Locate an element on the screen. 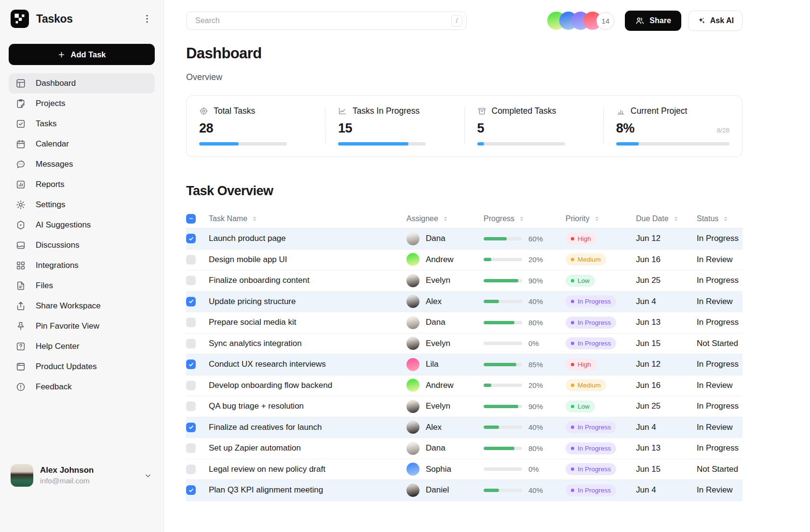  assignee-name: Evelyn is located at coordinates (438, 406).